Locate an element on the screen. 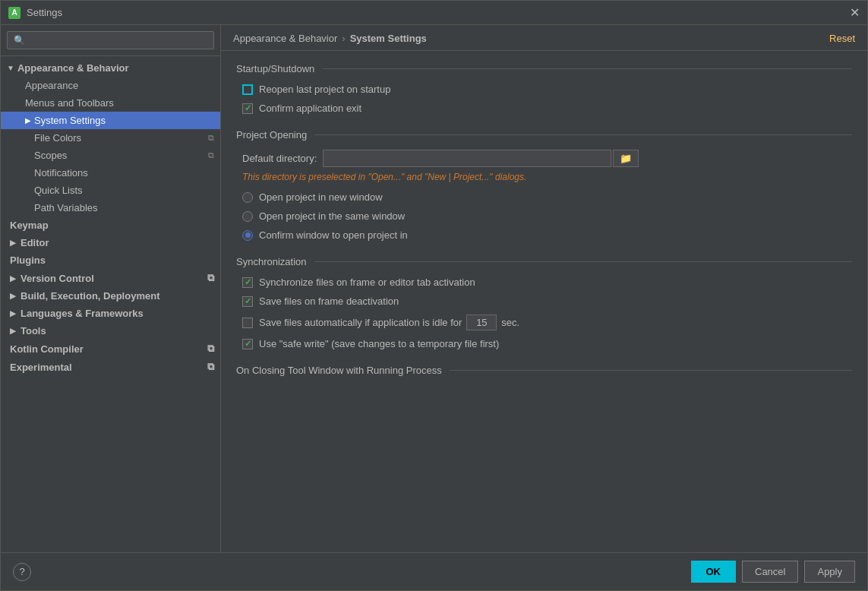  sidebar-item-system-settings: ▶ System Settings is located at coordinates (111, 120).